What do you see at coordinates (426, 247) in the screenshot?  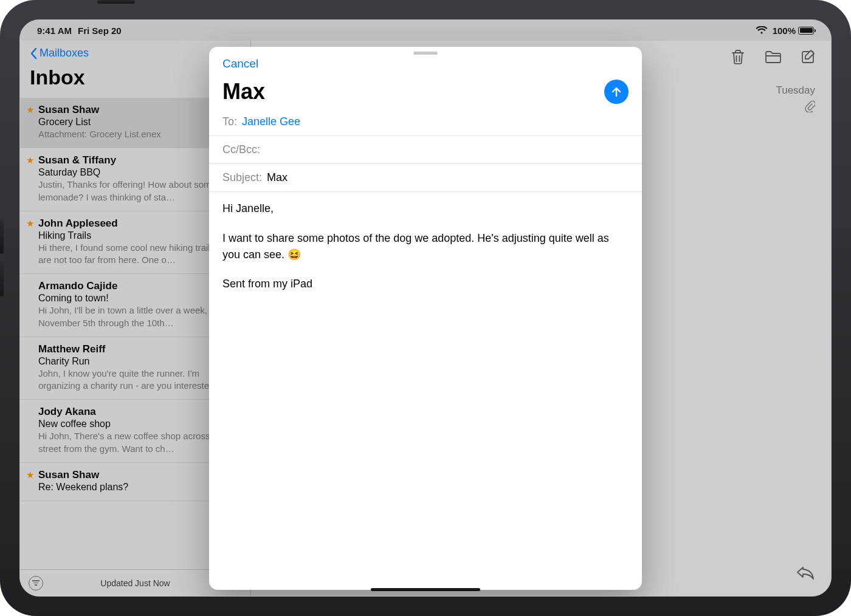 I see `body-main: I want to share some photos of the dog w…` at bounding box center [426, 247].